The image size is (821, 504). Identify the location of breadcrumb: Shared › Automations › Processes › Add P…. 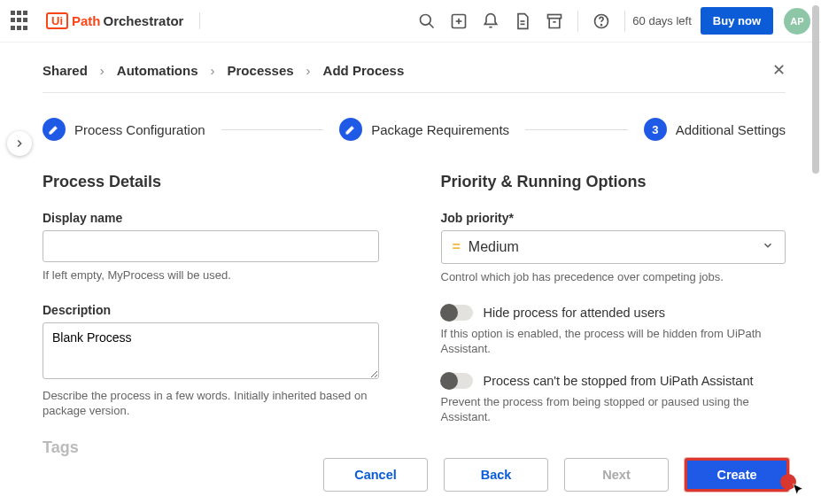
(414, 74).